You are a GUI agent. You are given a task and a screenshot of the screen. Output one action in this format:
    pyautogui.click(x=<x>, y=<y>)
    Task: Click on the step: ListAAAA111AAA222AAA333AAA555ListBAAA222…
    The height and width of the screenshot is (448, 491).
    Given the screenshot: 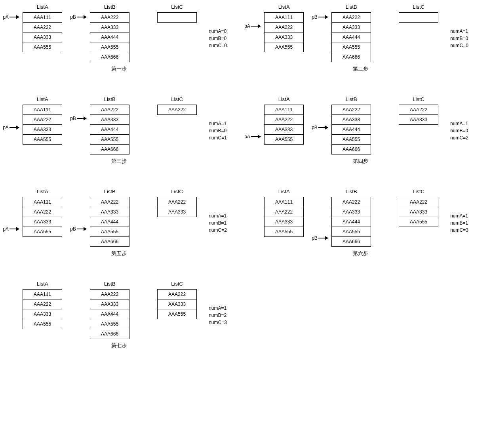 What is the action you would take?
    pyautogui.click(x=360, y=223)
    